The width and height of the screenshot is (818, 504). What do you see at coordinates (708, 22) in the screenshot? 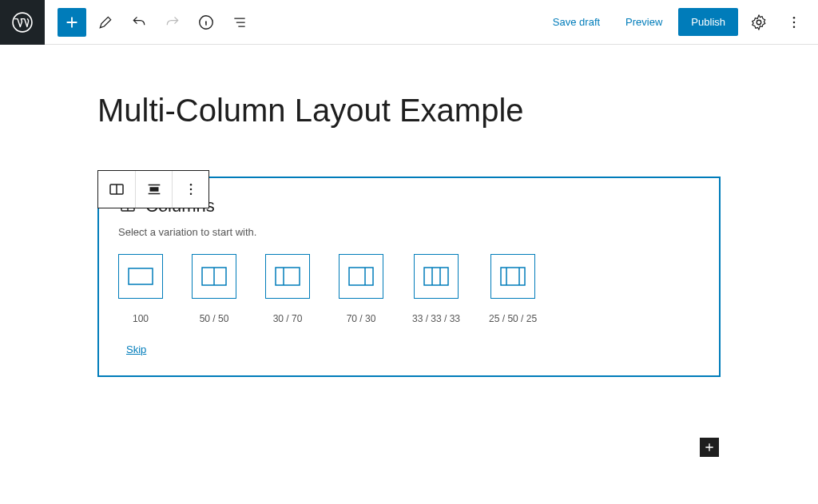
I see `publish-button: Publish` at bounding box center [708, 22].